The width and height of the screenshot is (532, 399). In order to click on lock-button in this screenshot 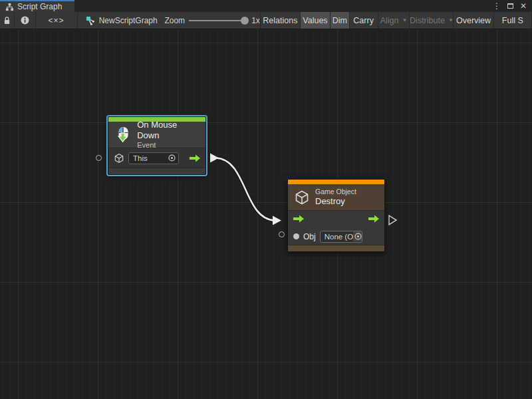, I will do `click(7, 20)`.